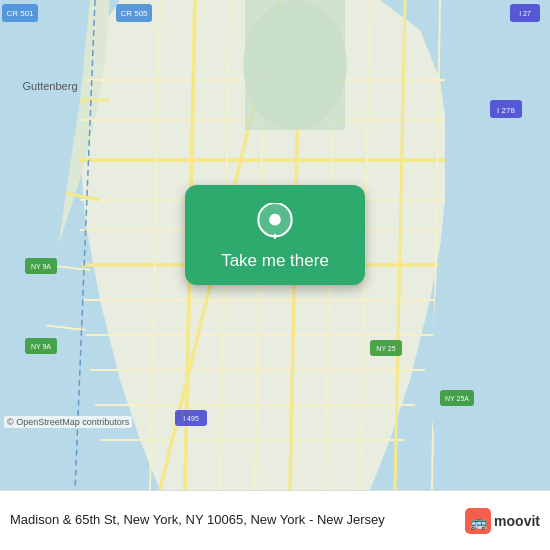 Image resolution: width=550 pixels, height=550 pixels. Describe the element at coordinates (68, 422) in the screenshot. I see `copyright-text: © OpenStreetMap contributors` at that location.